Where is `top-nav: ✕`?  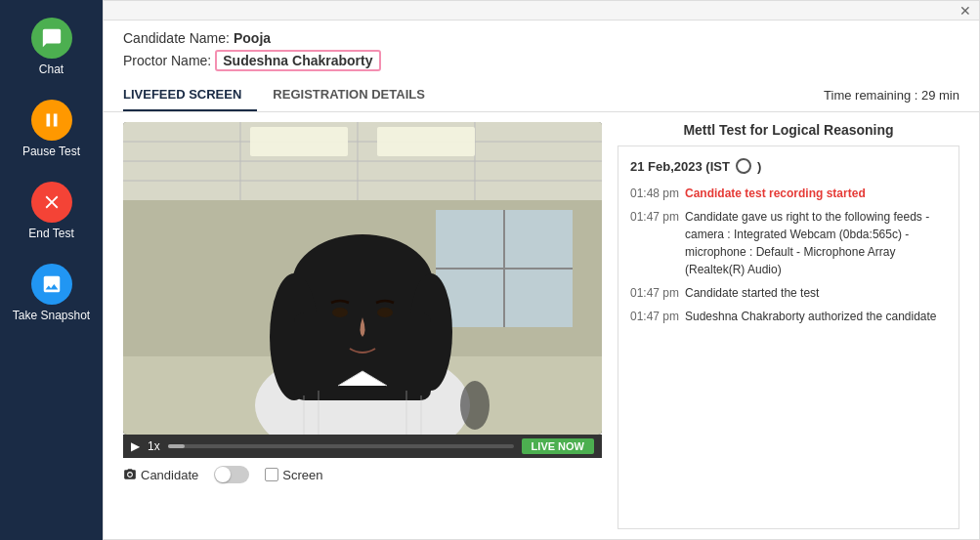
top-nav: ✕ is located at coordinates (541, 11).